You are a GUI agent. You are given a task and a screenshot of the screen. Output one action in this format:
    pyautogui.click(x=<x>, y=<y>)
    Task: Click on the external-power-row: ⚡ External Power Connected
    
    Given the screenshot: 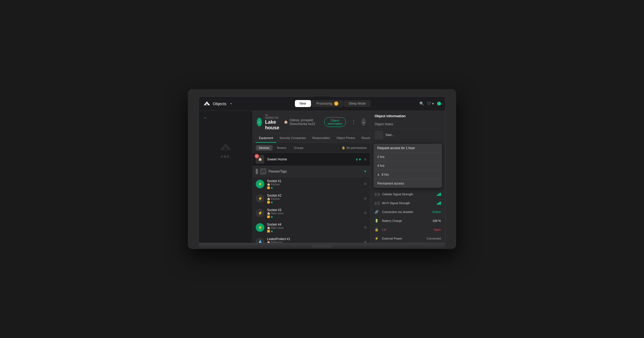 What is the action you would take?
    pyautogui.click(x=408, y=238)
    